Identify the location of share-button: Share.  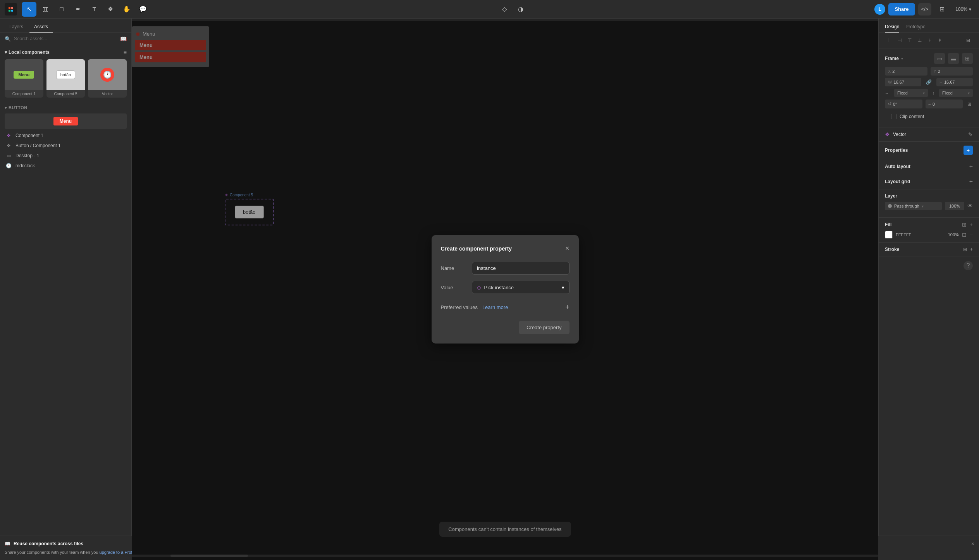
(902, 9).